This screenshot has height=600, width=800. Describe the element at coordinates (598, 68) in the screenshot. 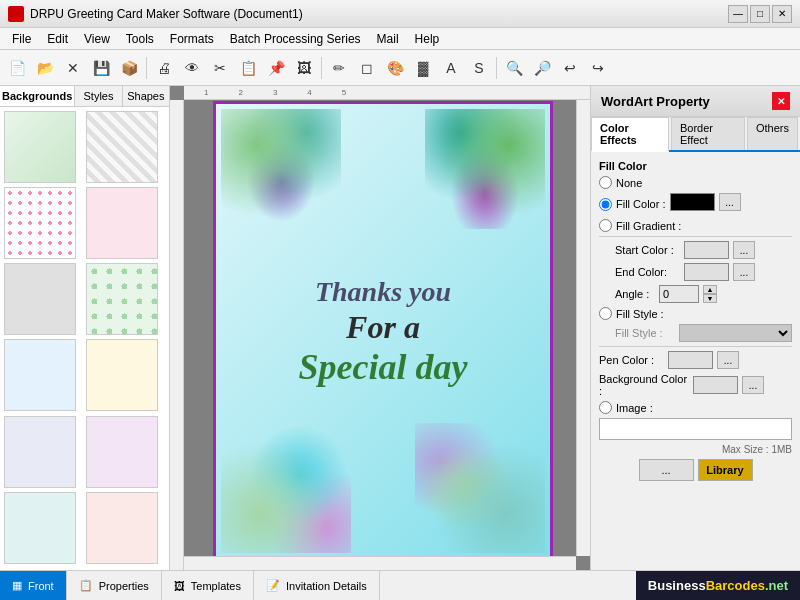

I see `redo-button: ↪` at that location.